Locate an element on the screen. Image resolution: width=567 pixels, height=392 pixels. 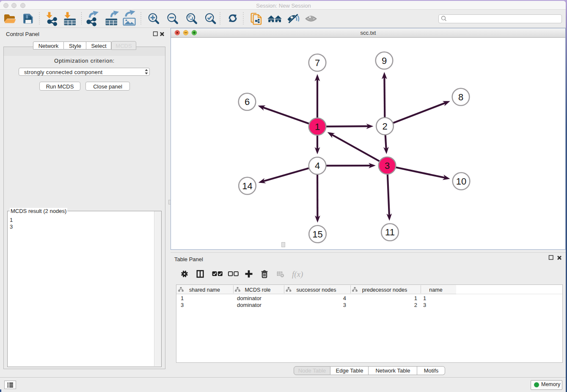
svg-text: 8 is located at coordinates (461, 97).